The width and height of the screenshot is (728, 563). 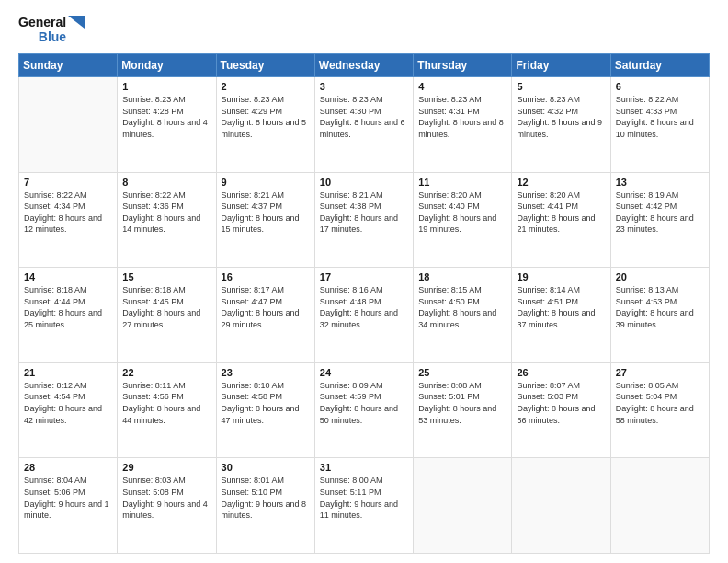 I want to click on day-number: 4, so click(x=462, y=86).